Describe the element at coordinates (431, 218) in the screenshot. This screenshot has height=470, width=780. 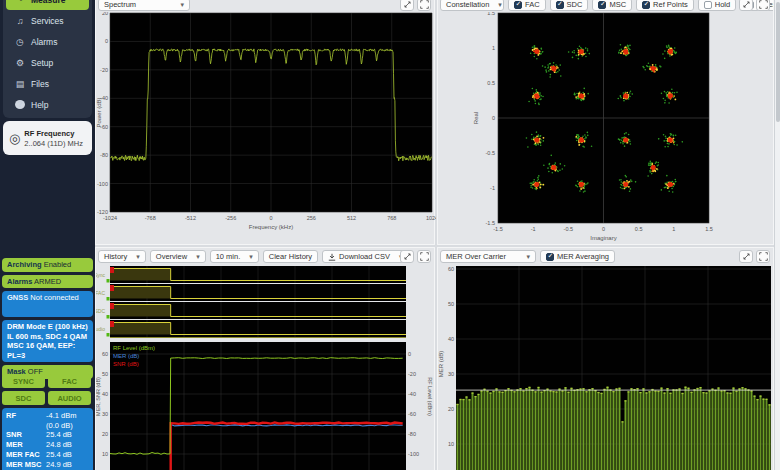
I see `svg-text: 1024` at that location.